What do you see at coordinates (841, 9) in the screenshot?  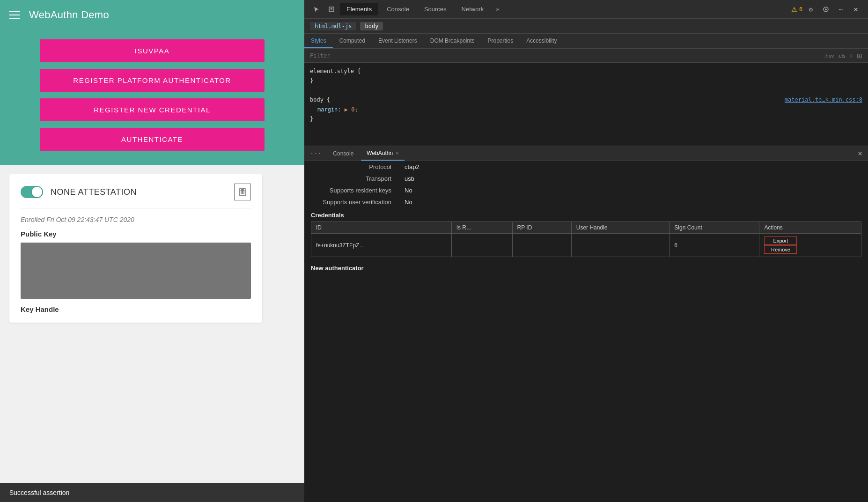 I see `more-options-icon: ⋯` at bounding box center [841, 9].